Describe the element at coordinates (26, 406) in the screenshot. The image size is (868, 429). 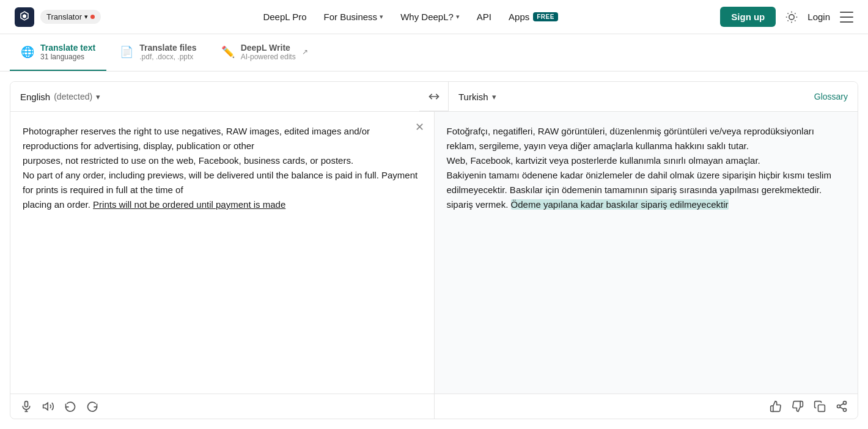
I see `microphone-button` at that location.